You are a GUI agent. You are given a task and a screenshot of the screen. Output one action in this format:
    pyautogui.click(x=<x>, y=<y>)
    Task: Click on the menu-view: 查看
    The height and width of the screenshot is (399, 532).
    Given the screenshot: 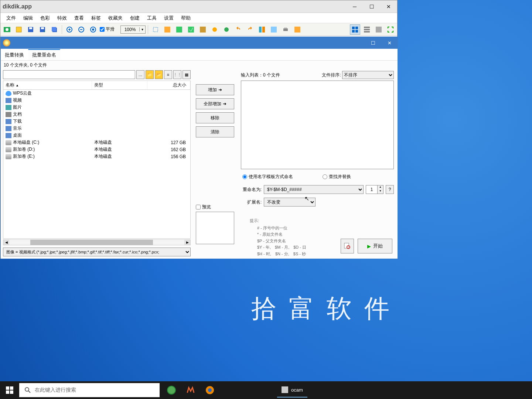 What is the action you would take?
    pyautogui.click(x=79, y=18)
    